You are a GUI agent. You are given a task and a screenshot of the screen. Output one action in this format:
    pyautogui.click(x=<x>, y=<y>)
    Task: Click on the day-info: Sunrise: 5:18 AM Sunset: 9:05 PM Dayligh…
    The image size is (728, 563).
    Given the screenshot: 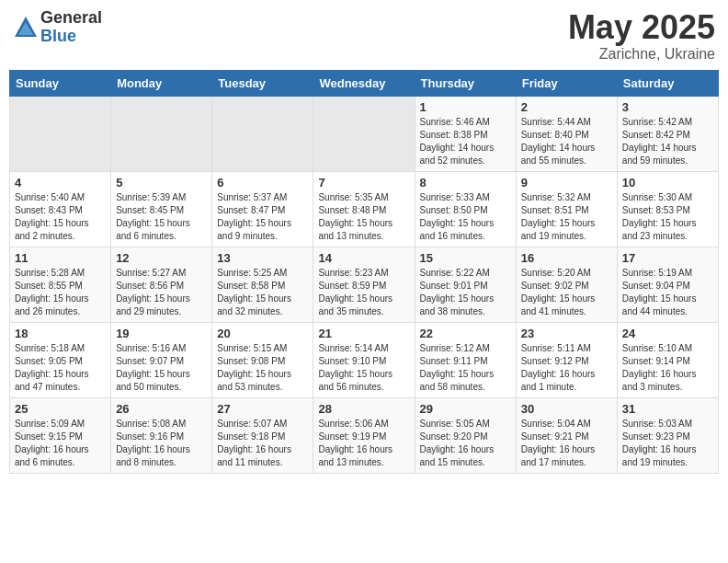 What is the action you would take?
    pyautogui.click(x=61, y=368)
    